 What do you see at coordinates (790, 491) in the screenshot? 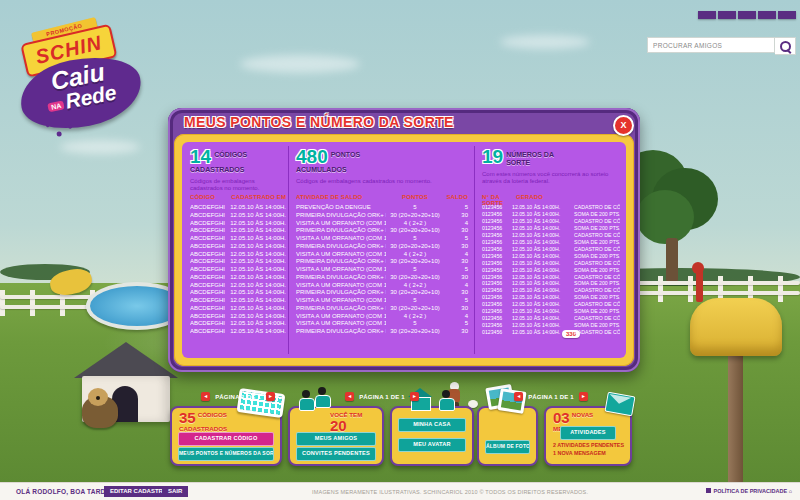
I see `home-icon: ⌂` at bounding box center [790, 491].